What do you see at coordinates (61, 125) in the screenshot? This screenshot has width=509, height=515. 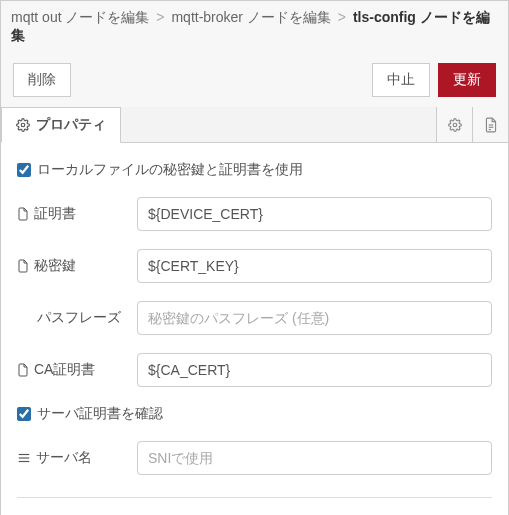 I see `tab-properties: プロパティ` at bounding box center [61, 125].